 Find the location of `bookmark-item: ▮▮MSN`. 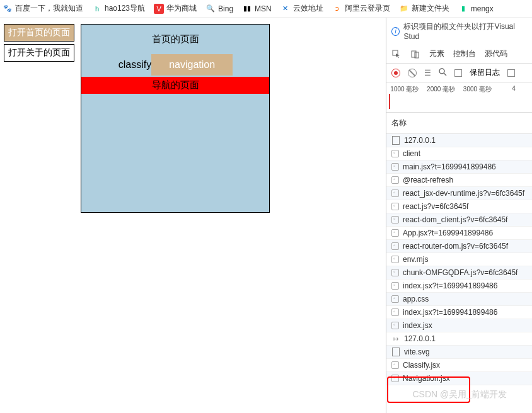

bookmark-item: ▮▮MSN is located at coordinates (257, 9).